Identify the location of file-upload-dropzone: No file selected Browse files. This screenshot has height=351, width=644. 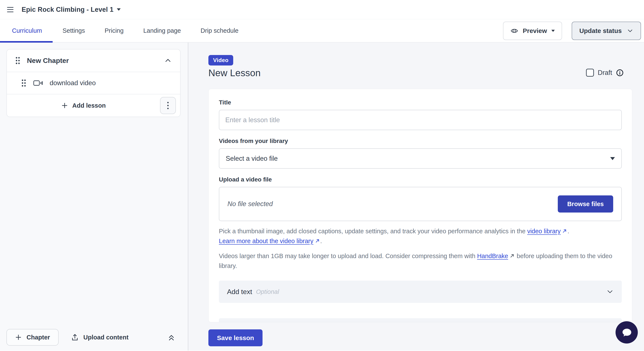
(420, 204).